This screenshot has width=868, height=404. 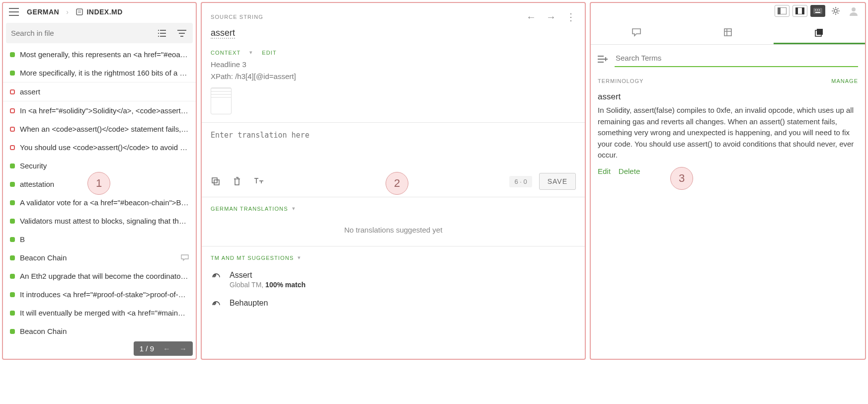 I want to click on source-string-value: assert, so click(x=394, y=36).